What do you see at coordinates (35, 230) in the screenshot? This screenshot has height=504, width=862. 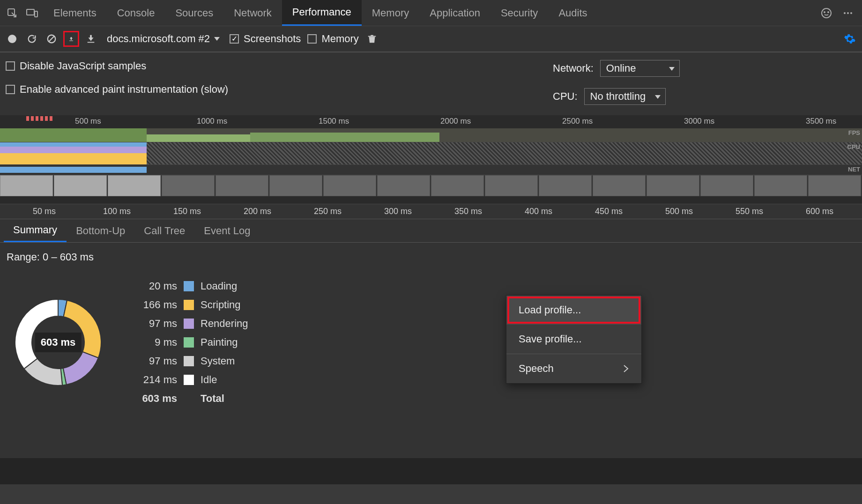 I see `detail-tab-summary: Summary` at bounding box center [35, 230].